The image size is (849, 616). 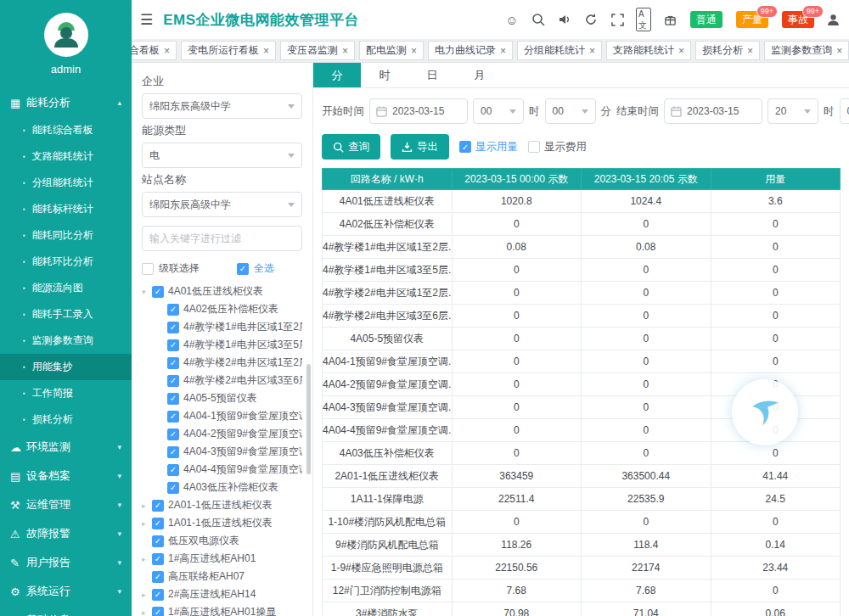 I want to click on tree-node-9: ✓4A04-3预留9#食堂屋顶空调机组仪, so click(x=222, y=451).